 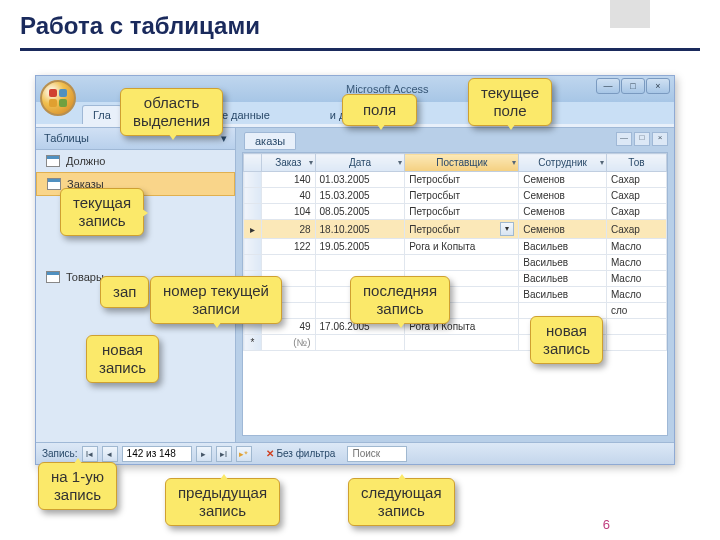 I want to click on table-row: 104 08.05.2005 Петросбыт Семенов Сахар, so click(x=456, y=212).